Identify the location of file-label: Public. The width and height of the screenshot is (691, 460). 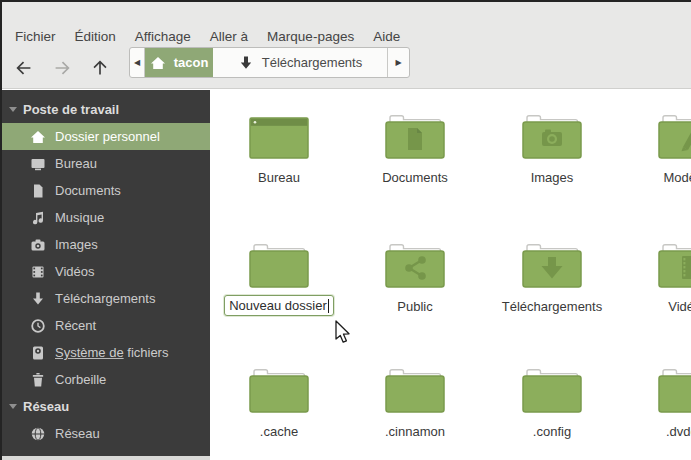
(415, 306).